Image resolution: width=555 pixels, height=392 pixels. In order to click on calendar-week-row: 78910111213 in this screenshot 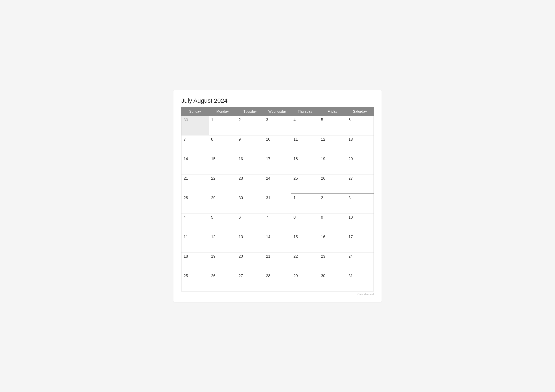, I will do `click(278, 145)`.